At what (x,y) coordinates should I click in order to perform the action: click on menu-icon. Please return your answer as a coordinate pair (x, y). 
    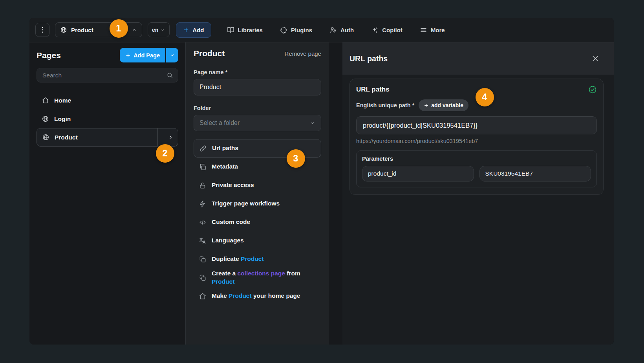
    Looking at the image, I should click on (423, 30).